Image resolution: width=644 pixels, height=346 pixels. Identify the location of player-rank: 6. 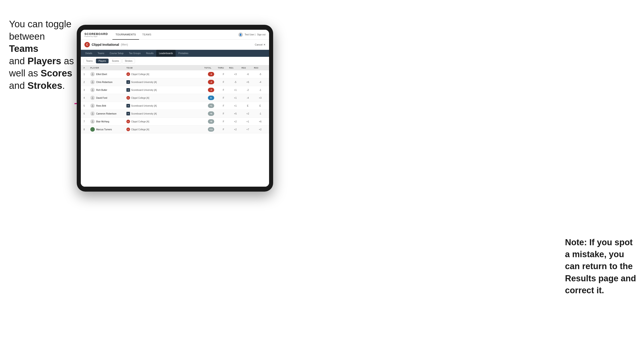
(87, 114).